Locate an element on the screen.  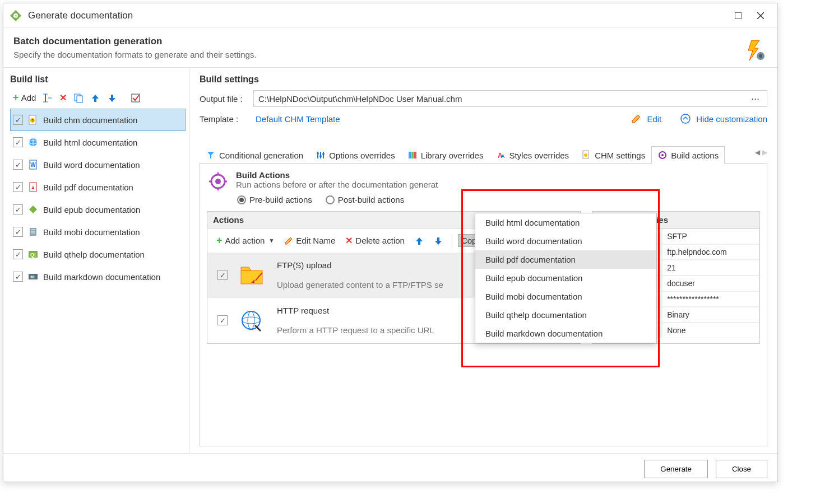
build-list-item: Build epub documentation is located at coordinates (98, 209).